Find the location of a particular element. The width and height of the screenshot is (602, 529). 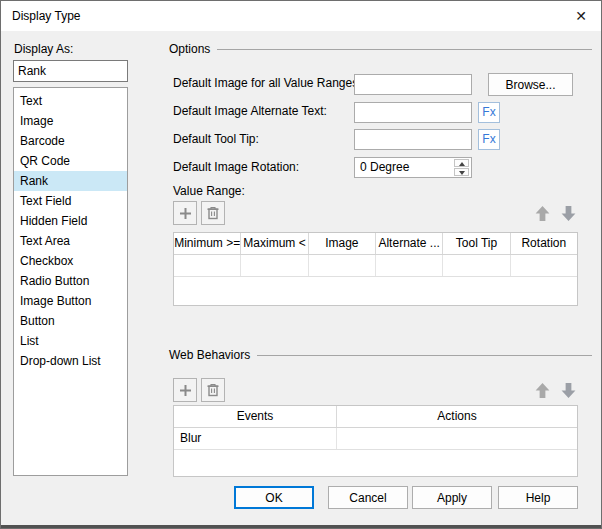

col-image: Image is located at coordinates (342, 244).